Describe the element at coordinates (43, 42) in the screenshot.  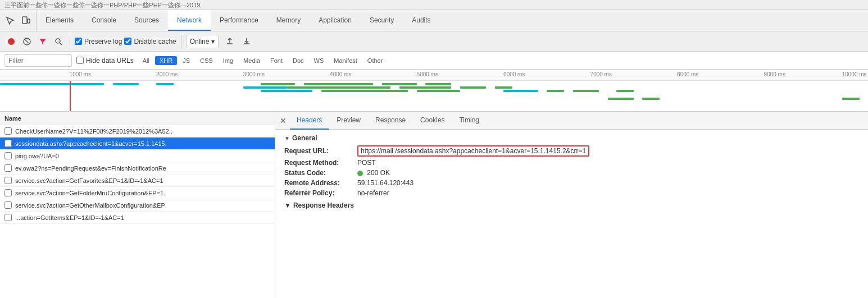
I see `filter-icon` at that location.